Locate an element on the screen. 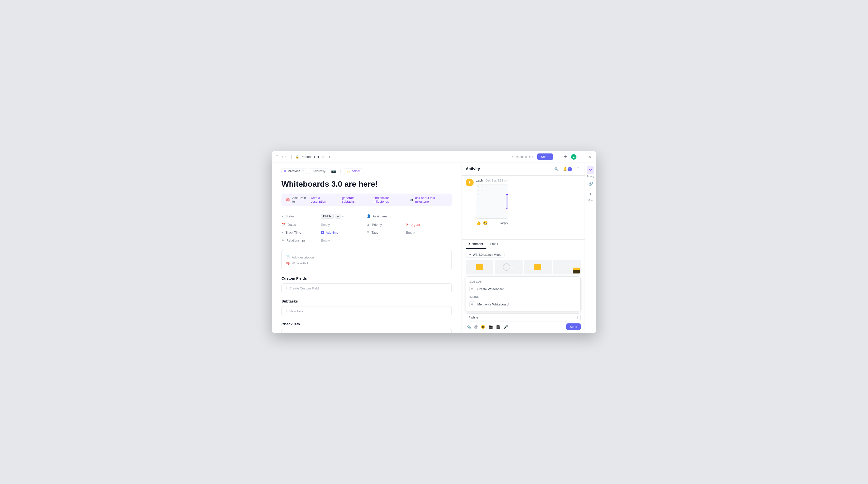  comment-text-input: / white is located at coordinates (523, 317).